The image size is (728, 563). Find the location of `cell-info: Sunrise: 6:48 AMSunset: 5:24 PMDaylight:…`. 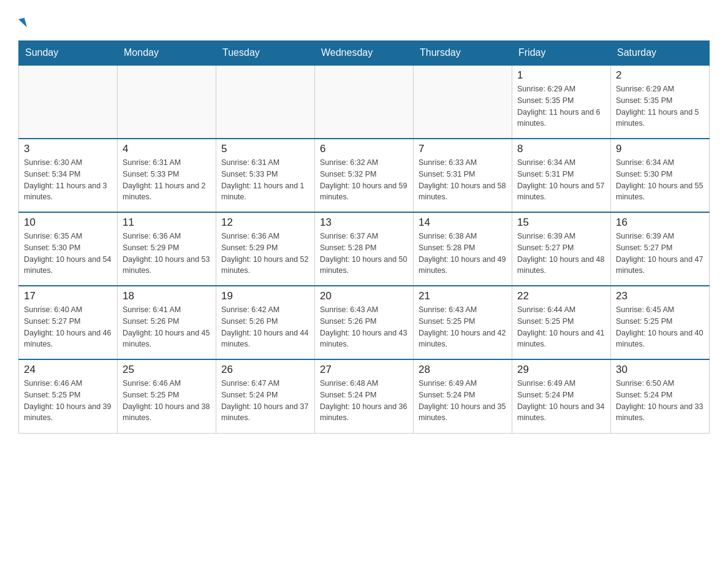

cell-info: Sunrise: 6:48 AMSunset: 5:24 PMDaylight:… is located at coordinates (364, 401).